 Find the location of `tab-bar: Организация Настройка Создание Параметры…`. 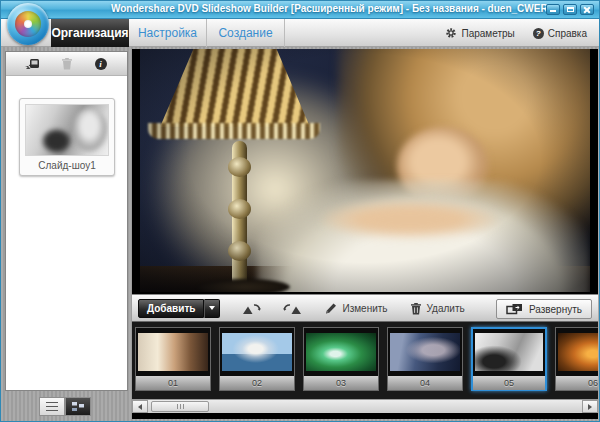

tab-bar: Организация Настройка Создание Параметры… is located at coordinates (300, 33).